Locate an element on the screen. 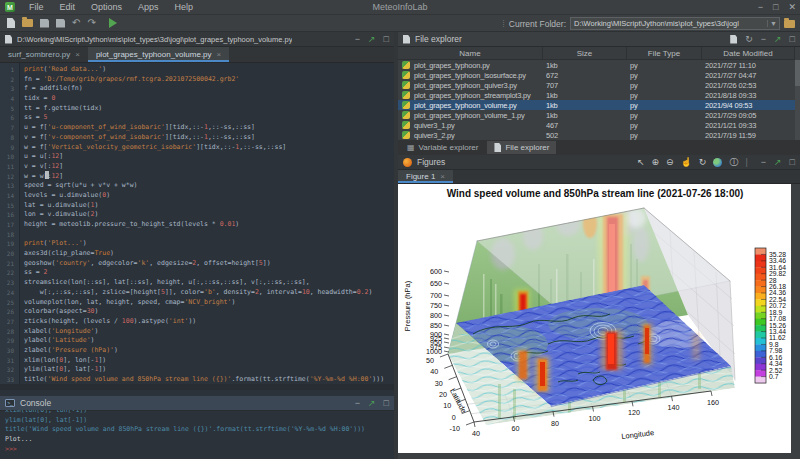  window-close-icon: ✕ is located at coordinates (792, 8).